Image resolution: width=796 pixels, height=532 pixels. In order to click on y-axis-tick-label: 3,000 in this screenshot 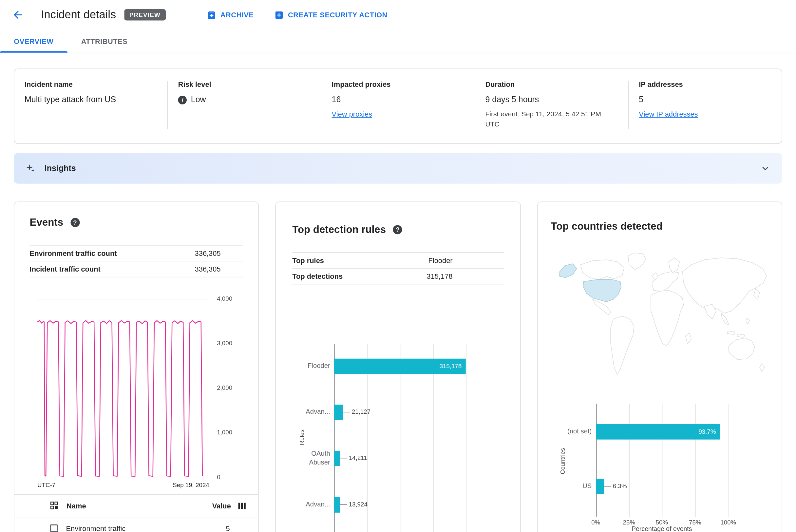, I will do `click(225, 343)`.